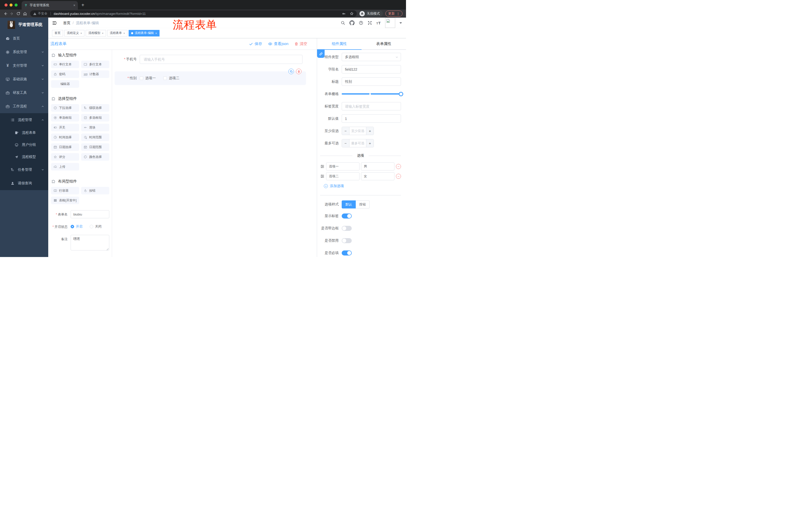 This screenshot has width=812, height=514. Describe the element at coordinates (214, 154) in the screenshot. I see `form-canvas: 手机号 性别 选项一 选` at that location.